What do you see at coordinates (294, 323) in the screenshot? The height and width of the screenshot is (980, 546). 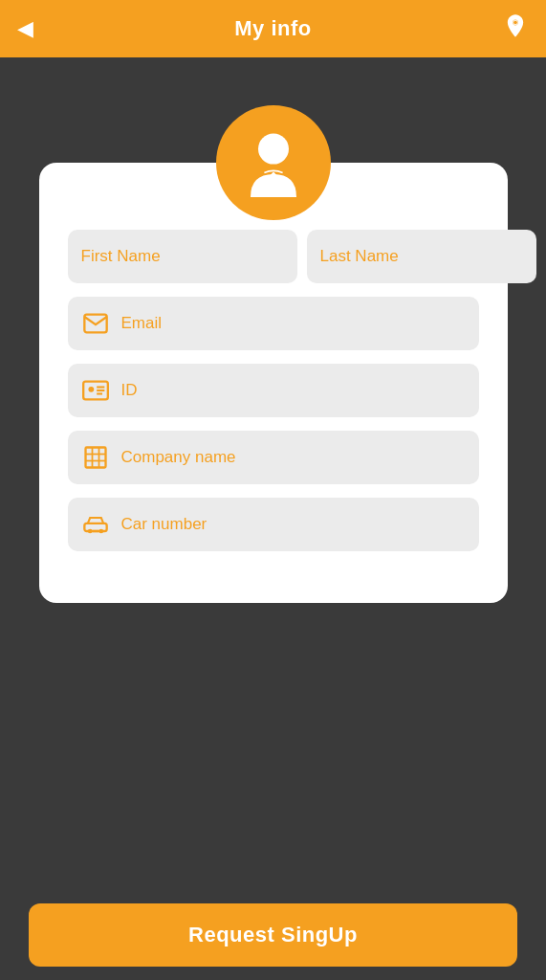 I see `email-input` at bounding box center [294, 323].